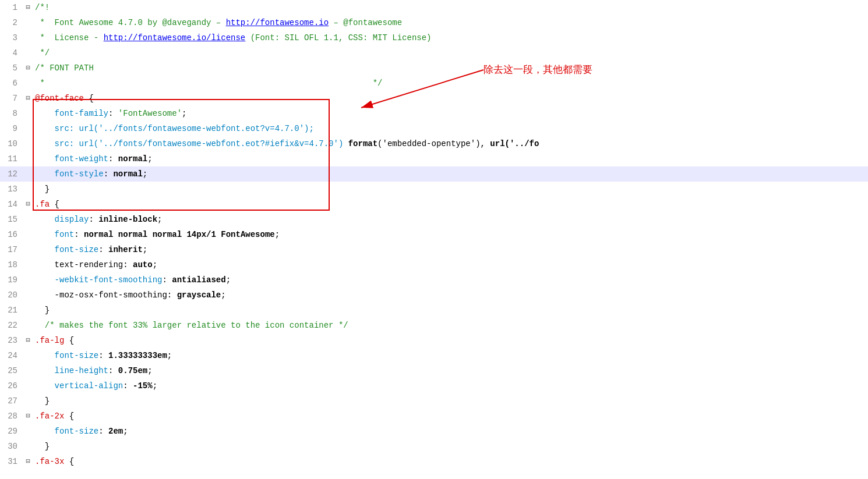 Image resolution: width=868 pixels, height=479 pixels. Describe the element at coordinates (42, 204) in the screenshot. I see `code-token: .fa` at that location.